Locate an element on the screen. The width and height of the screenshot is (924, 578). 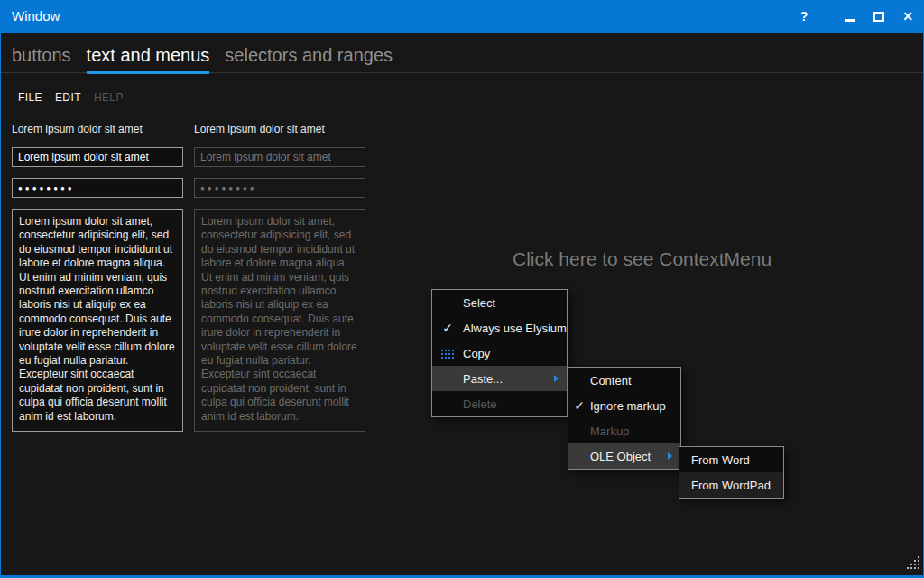
menu-item-label: From Word is located at coordinates (720, 461).